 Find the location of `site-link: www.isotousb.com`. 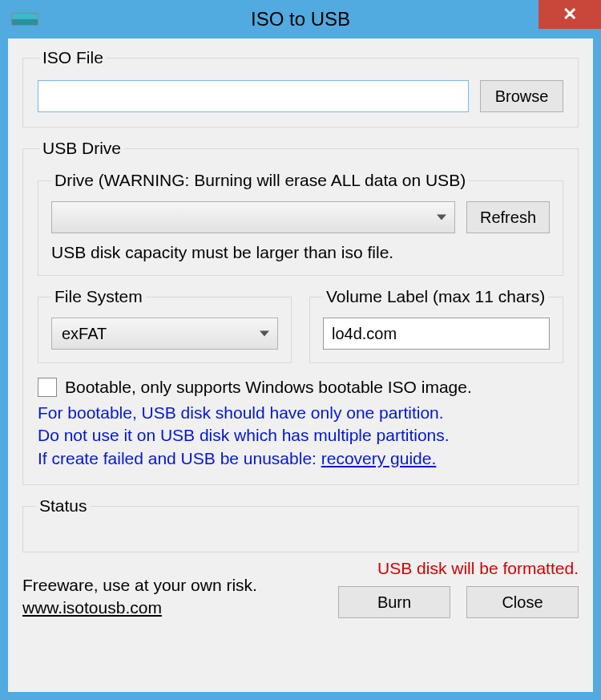

site-link: www.isotousb.com is located at coordinates (92, 608).